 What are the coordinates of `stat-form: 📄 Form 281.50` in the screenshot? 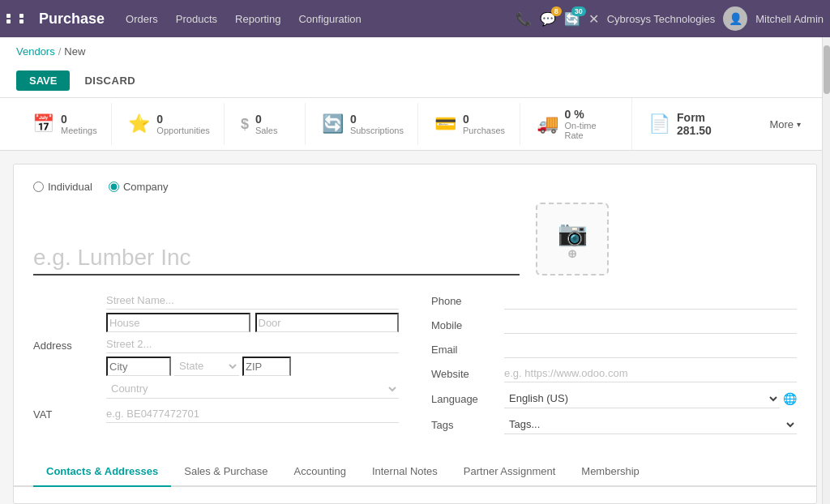 It's located at (694, 124).